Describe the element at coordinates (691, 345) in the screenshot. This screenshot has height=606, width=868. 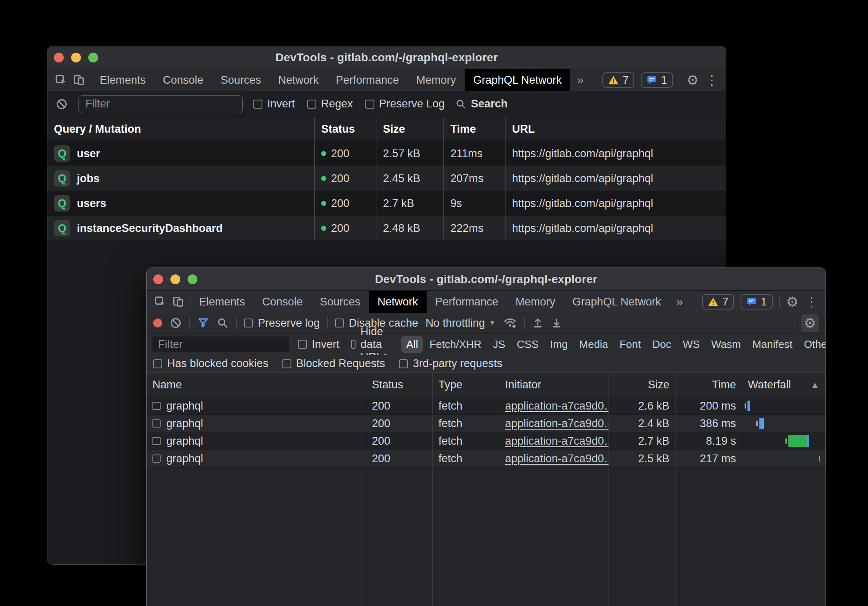
I see `resource-type-chip: WS` at that location.